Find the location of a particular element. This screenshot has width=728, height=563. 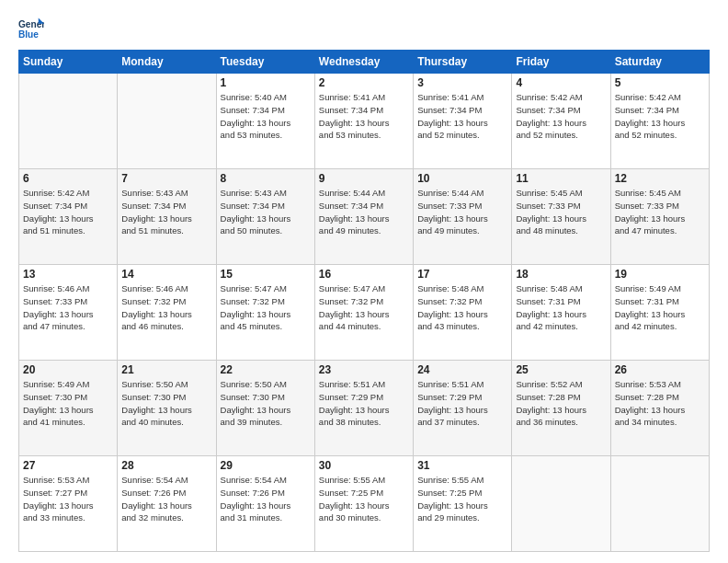

day-number: 7 is located at coordinates (166, 178).